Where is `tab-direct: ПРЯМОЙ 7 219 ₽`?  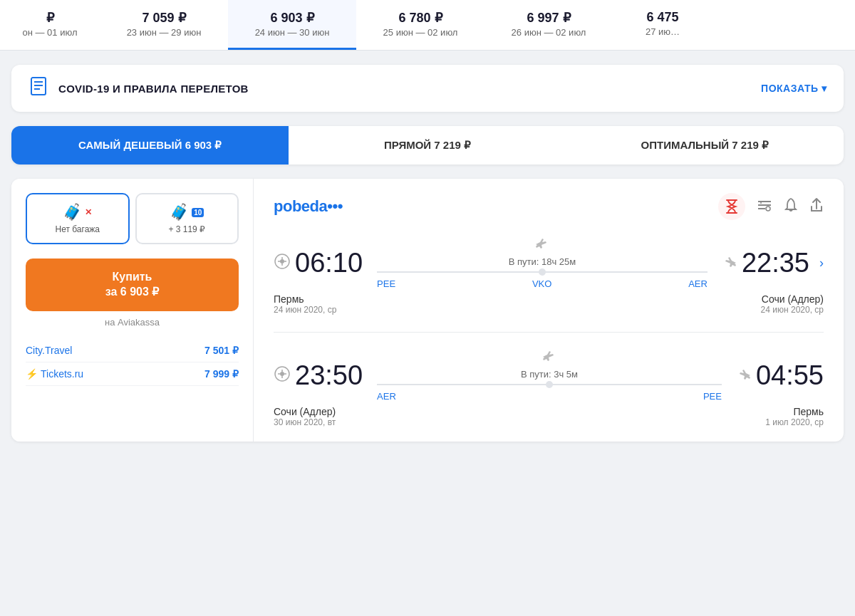 tab-direct: ПРЯМОЙ 7 219 ₽ is located at coordinates (428, 145).